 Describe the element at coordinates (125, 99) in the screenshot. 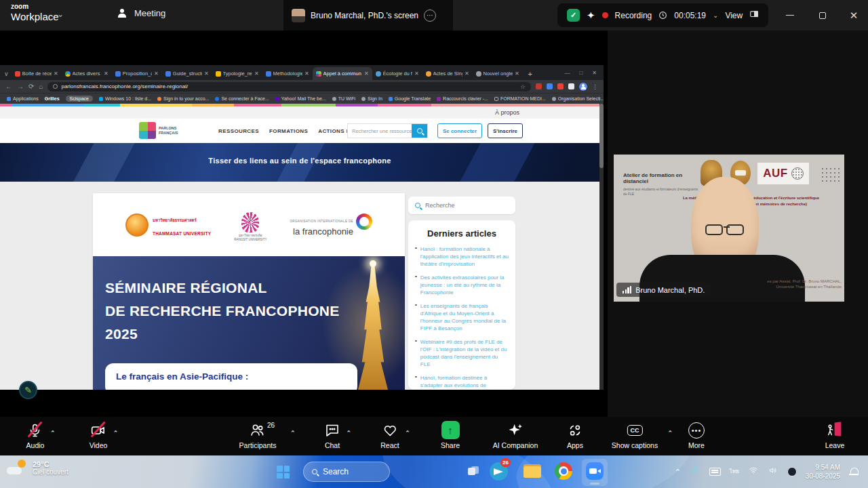

I see `bookmark-windows10: Windows 10 : liste d...` at that location.